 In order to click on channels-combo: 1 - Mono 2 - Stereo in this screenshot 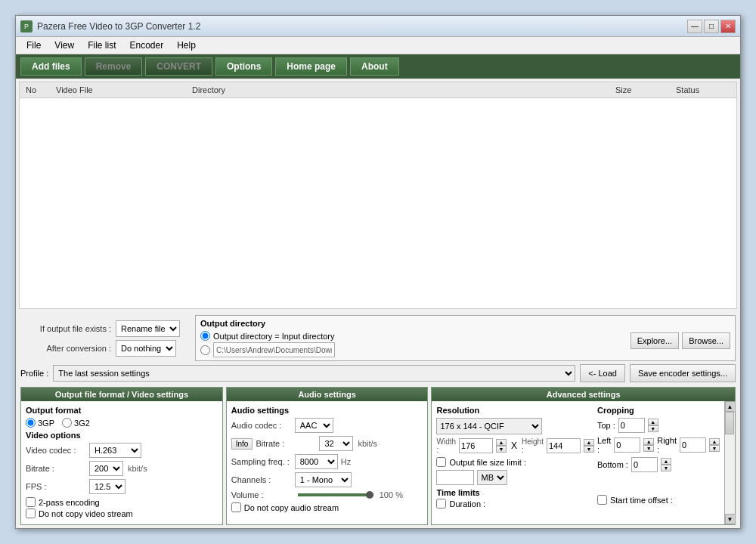, I will do `click(324, 480)`.